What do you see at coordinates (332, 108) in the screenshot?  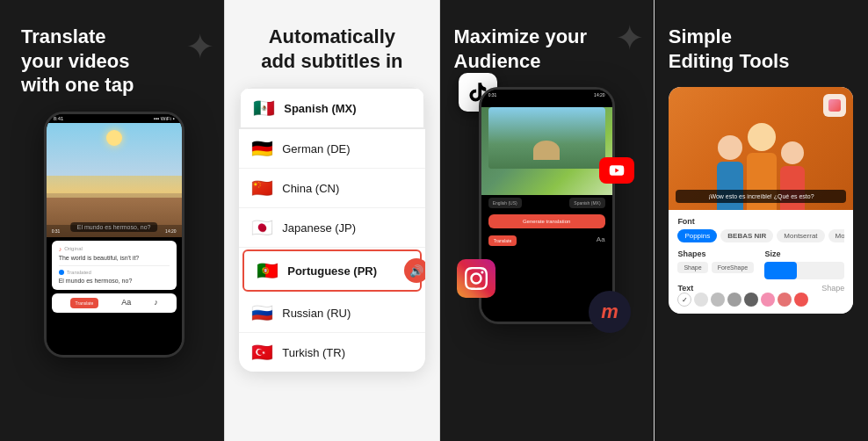 I see `lang-item-spanish: 🇲🇽 Spanish (MX)` at bounding box center [332, 108].